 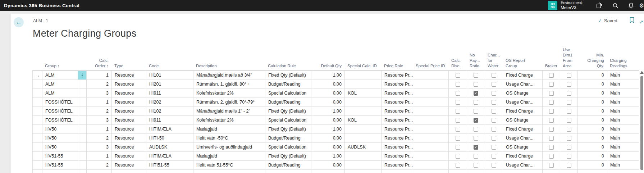 I want to click on cell-group: FOSSHÓTEL, so click(x=60, y=120).